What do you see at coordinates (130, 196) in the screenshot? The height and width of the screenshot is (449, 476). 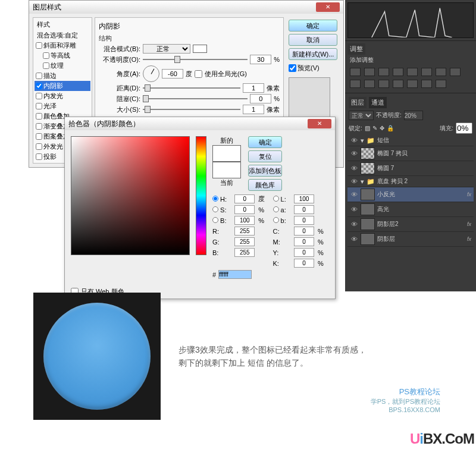 I see `saturation-field` at bounding box center [130, 196].